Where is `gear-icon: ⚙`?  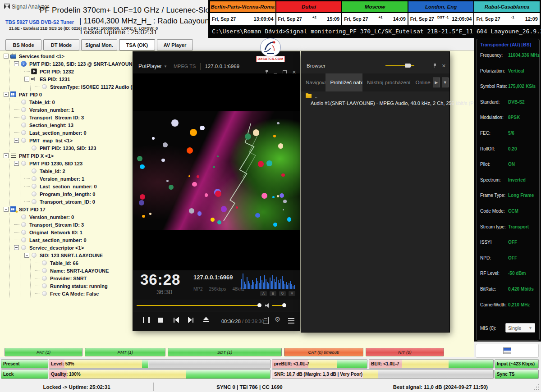 gear-icon: ⚙ is located at coordinates (278, 319).